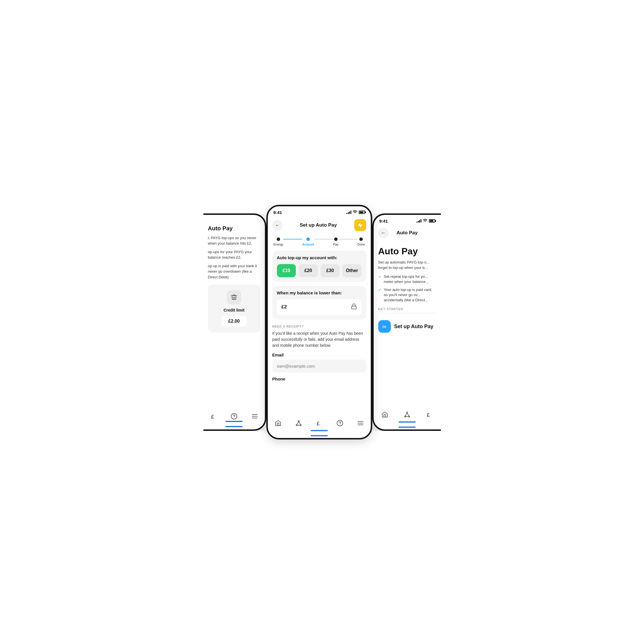  What do you see at coordinates (407, 251) in the screenshot?
I see `auto-pay-big-title: Auto Pay` at bounding box center [407, 251].